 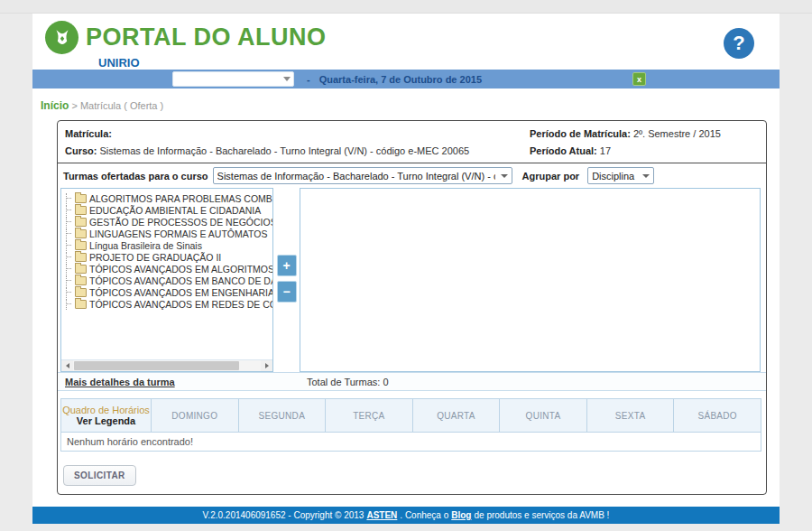 What do you see at coordinates (88, 134) in the screenshot?
I see `matricula-label: Matrícula:` at bounding box center [88, 134].